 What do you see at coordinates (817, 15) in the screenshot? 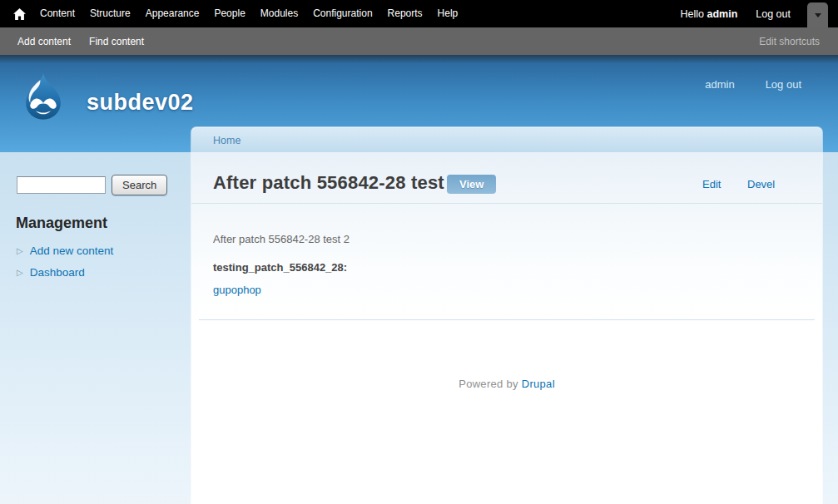
I see `shortcut-bar-toggle-button` at bounding box center [817, 15].